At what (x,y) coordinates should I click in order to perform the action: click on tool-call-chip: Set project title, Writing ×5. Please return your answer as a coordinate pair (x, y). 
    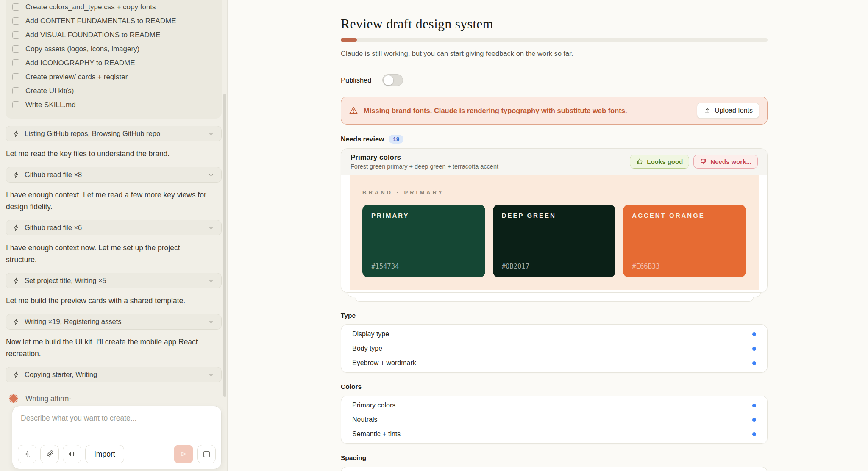
    Looking at the image, I should click on (114, 280).